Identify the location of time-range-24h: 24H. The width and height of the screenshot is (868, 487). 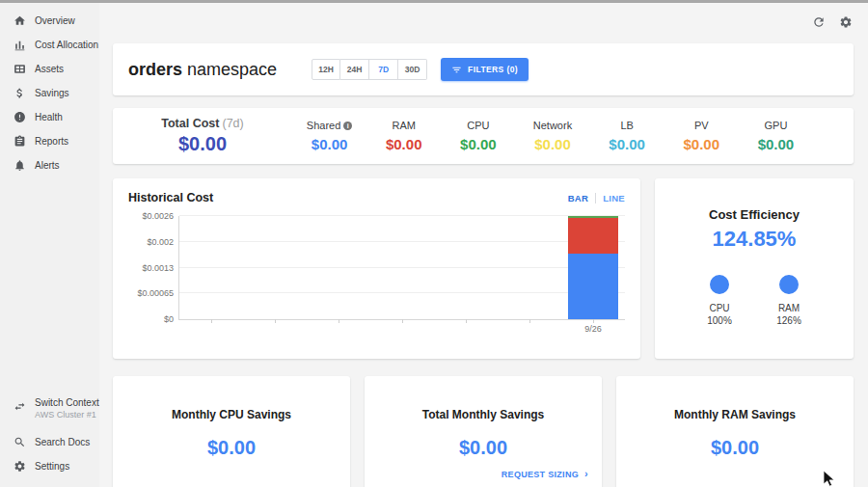
(355, 69).